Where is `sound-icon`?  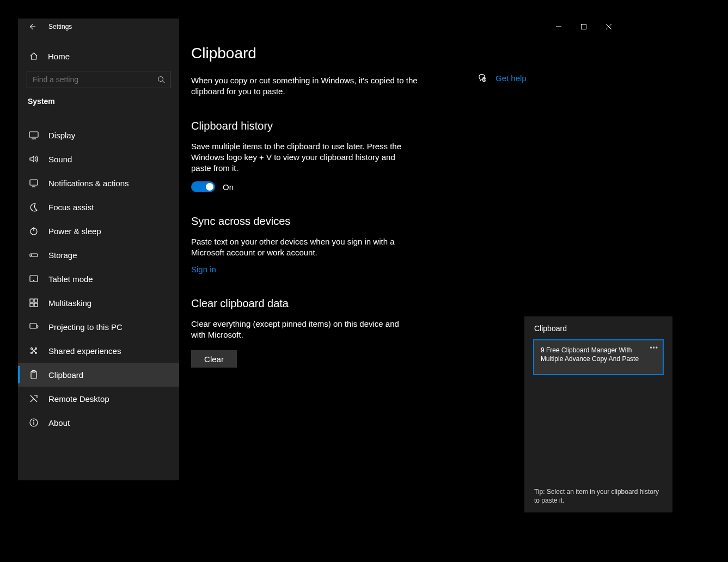
sound-icon is located at coordinates (34, 159).